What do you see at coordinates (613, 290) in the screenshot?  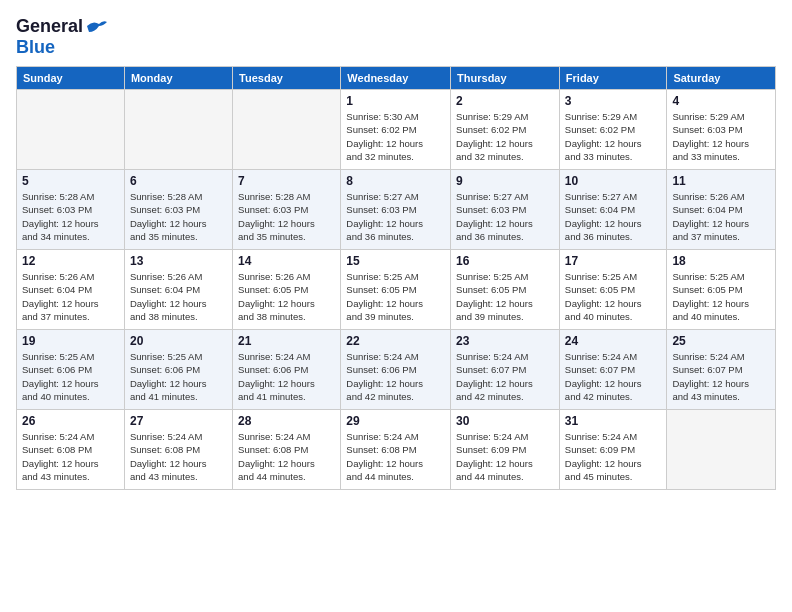 I see `calendar-cell: 17Sunrise: 5:25 AM Sunset: 6:05 PM Dayli…` at bounding box center [613, 290].